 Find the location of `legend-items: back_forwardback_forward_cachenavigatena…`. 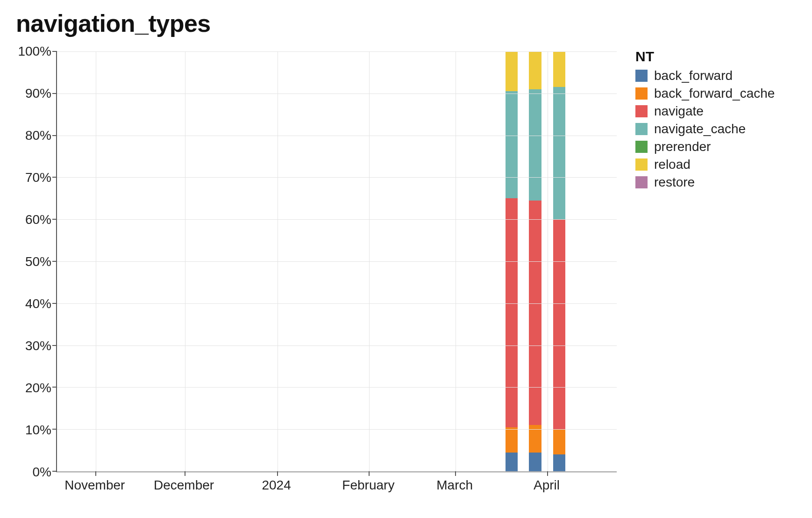

legend-items: back_forwardback_forward_cachenavigatena… is located at coordinates (705, 129).